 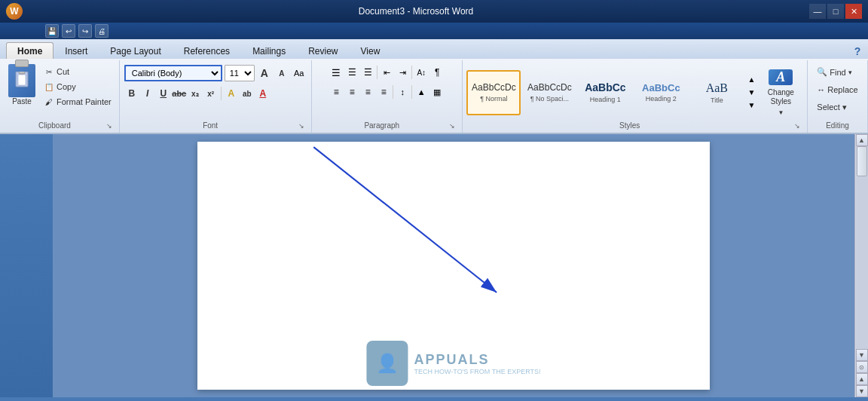 I want to click on select-button: Select ▾, so click(x=837, y=107).